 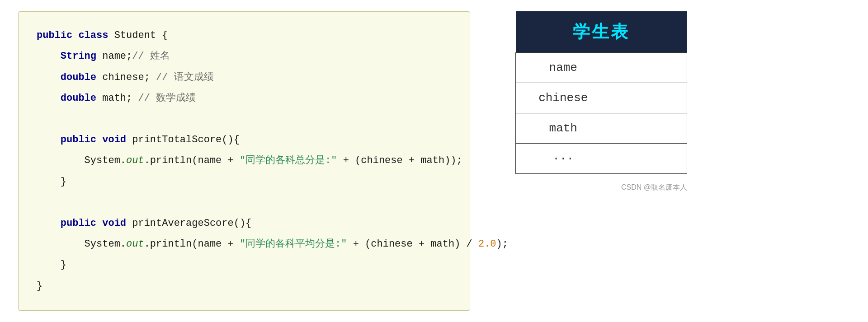 I want to click on code-line: System.out.println(name + "同学的各科平均分是:" +…, so click(x=244, y=244).